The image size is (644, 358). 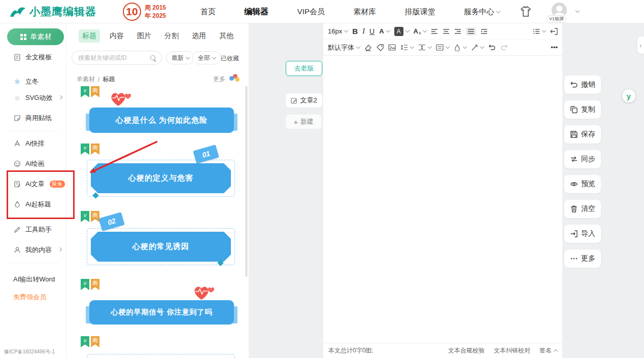 I want to click on sidebar-item-ai-title: Ai起标题, so click(x=33, y=204).